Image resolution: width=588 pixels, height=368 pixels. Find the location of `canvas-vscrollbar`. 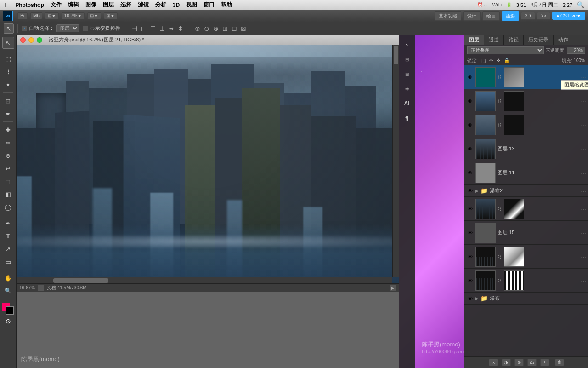

canvas-vscrollbar is located at coordinates (396, 161).